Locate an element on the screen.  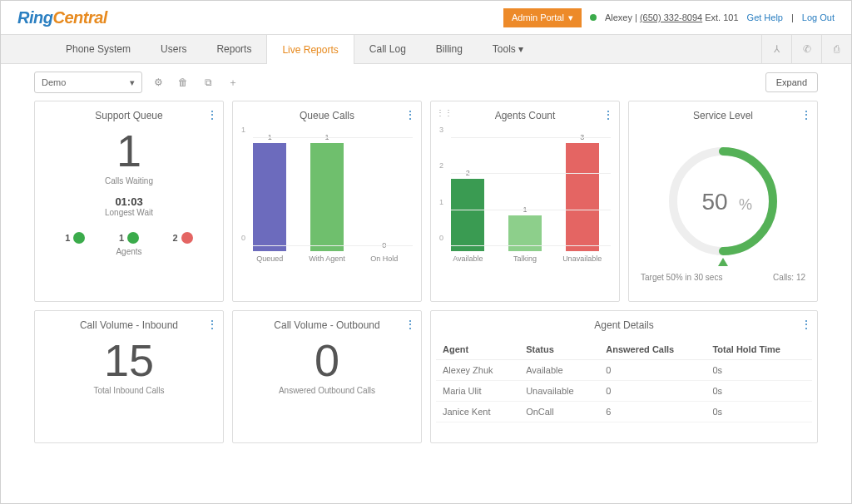
agent-stat-talking: 1 is located at coordinates (129, 238).